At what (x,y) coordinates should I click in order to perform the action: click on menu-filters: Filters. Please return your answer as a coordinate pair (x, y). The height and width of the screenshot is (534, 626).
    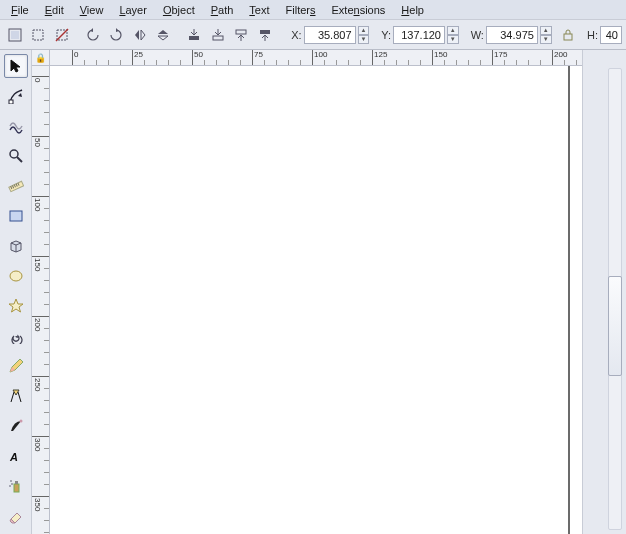
    Looking at the image, I should click on (301, 10).